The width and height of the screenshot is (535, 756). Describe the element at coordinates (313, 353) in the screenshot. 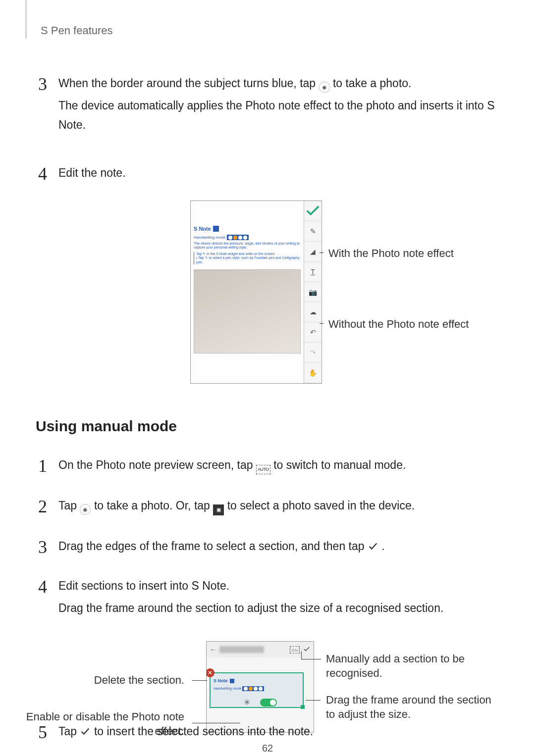

I see `redo-icon: ↷` at that location.